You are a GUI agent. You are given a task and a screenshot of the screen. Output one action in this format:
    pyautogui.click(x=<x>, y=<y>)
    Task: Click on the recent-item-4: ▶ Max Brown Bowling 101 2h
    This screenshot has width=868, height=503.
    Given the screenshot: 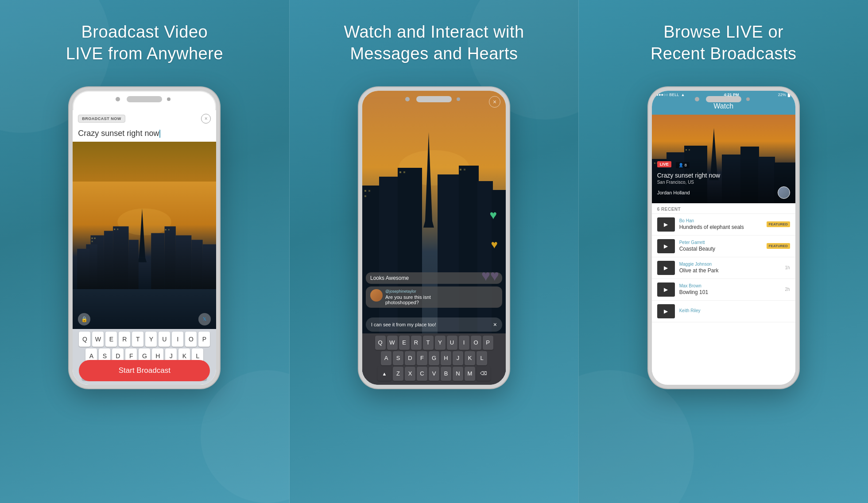 What is the action you would take?
    pyautogui.click(x=724, y=290)
    